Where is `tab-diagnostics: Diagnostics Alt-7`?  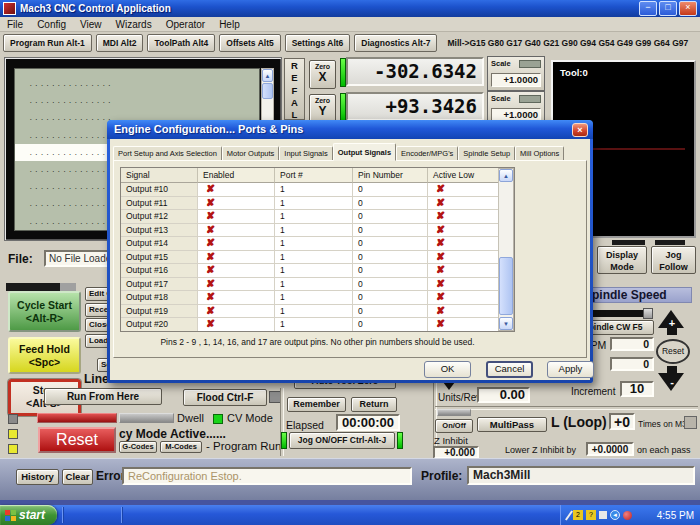
tab-diagnostics: Diagnostics Alt-7 is located at coordinates (396, 43).